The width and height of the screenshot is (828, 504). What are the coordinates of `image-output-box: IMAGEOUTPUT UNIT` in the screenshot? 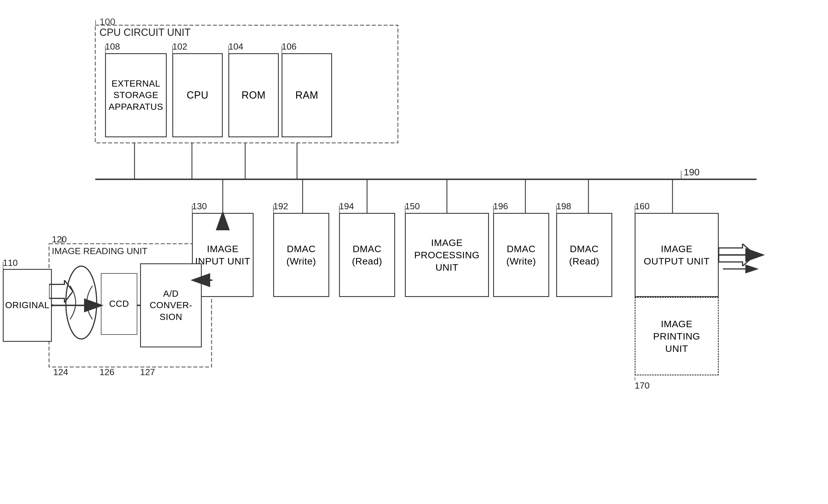 It's located at (677, 255).